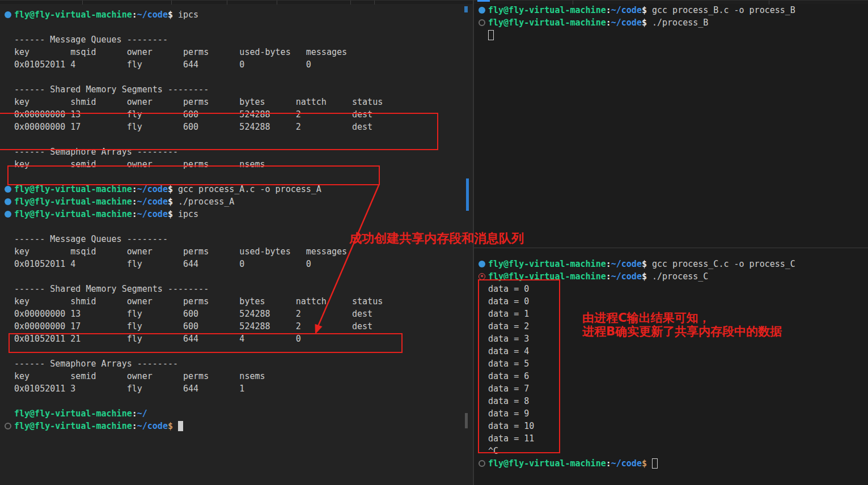  What do you see at coordinates (96, 364) in the screenshot?
I see `terminal-text: ------ Semaphore Arrays --------` at bounding box center [96, 364].